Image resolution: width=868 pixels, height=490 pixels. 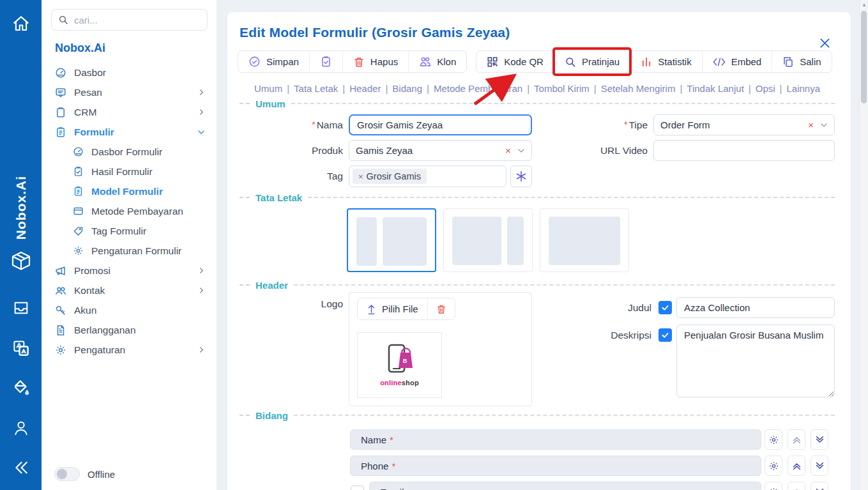 I want to click on tag-input: × Grosir Gamis, so click(x=428, y=176).